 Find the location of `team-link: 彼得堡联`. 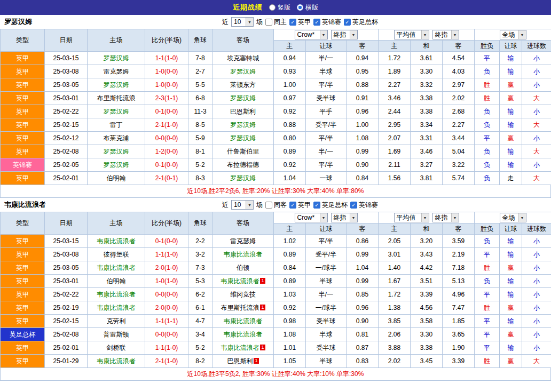

team-link: 彼得堡联 is located at coordinates (116, 254).